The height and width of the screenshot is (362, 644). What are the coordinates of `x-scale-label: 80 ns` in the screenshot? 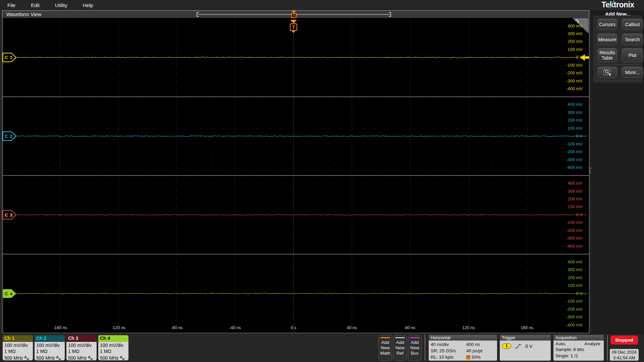 It's located at (410, 328).